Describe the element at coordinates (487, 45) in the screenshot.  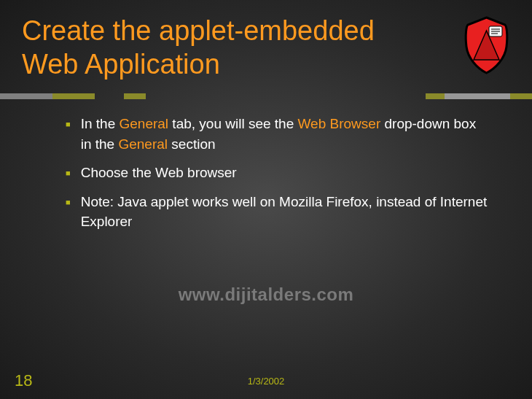
I see `shield-logo-icon` at that location.